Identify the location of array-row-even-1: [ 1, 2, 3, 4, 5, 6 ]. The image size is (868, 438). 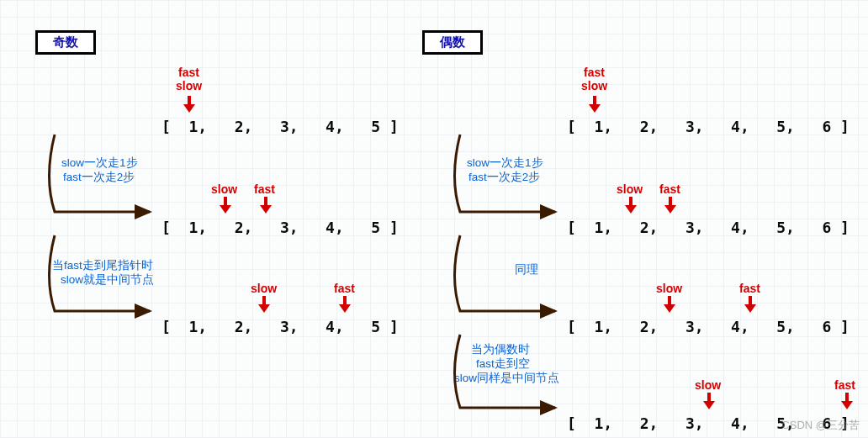
(708, 126).